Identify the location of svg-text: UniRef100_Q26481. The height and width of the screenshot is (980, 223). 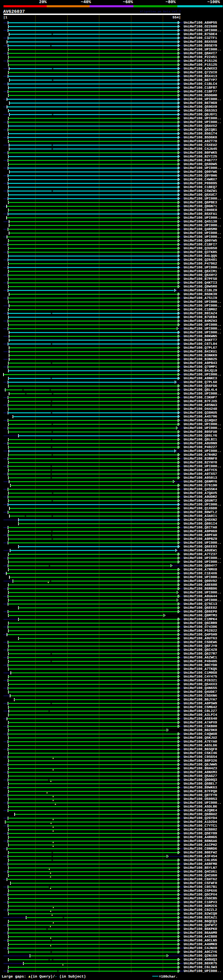
(201, 260).